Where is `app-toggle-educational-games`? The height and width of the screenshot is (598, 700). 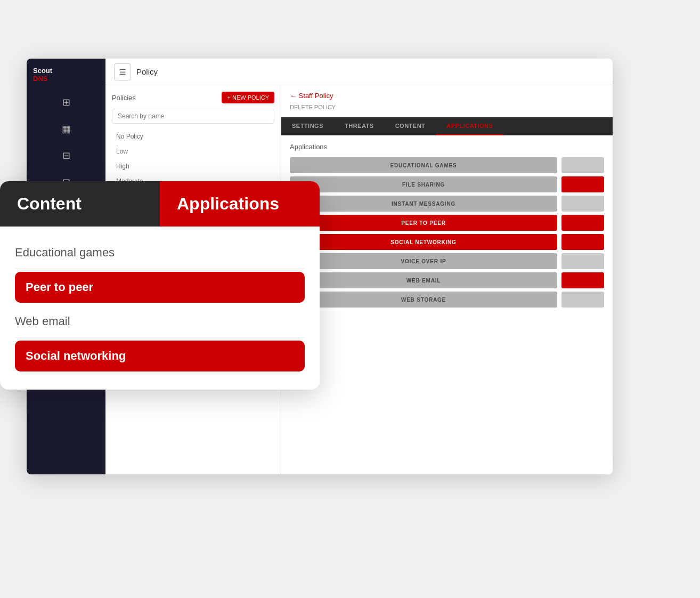 app-toggle-educational-games is located at coordinates (583, 165).